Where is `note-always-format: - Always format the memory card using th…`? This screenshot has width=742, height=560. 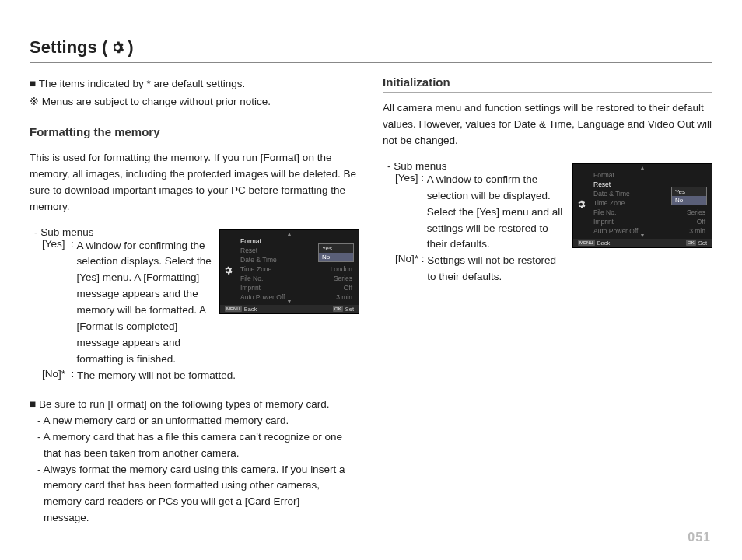
note-always-format: - Always format the memory card using th… is located at coordinates (198, 470).